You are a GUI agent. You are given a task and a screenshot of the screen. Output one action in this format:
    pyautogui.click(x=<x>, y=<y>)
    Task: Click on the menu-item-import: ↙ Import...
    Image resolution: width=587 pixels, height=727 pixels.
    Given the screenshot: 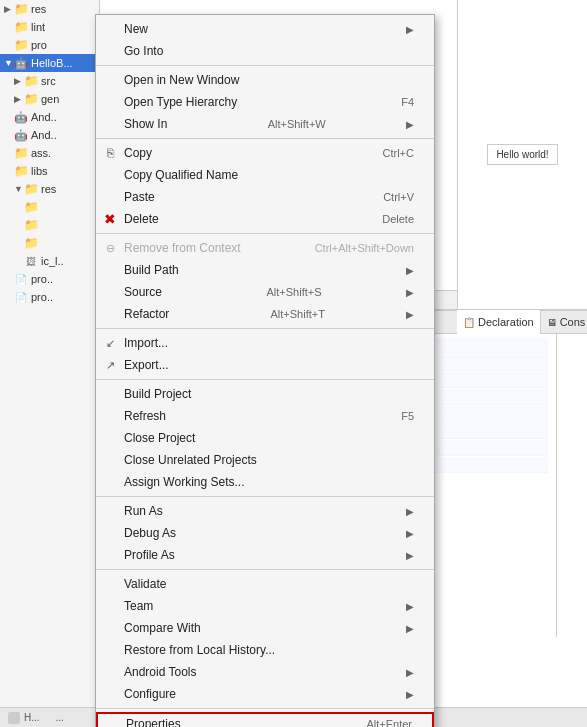 What is the action you would take?
    pyautogui.click(x=265, y=343)
    